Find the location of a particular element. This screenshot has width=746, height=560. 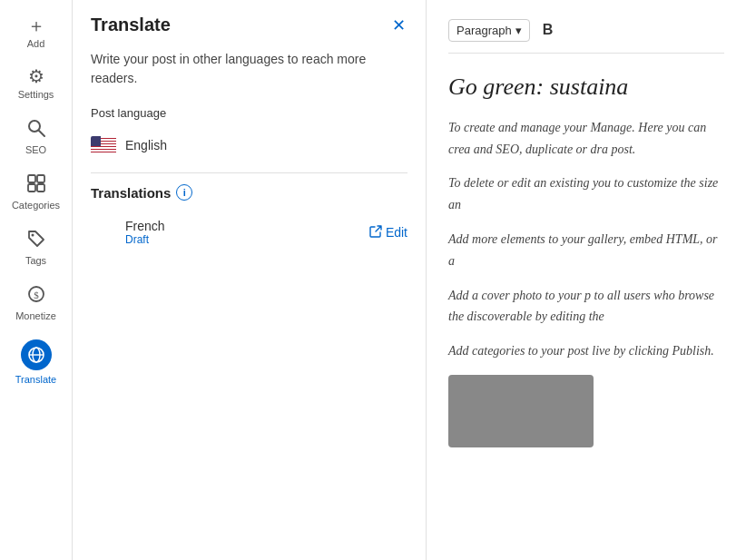

translation-text: French Draft is located at coordinates (145, 232).